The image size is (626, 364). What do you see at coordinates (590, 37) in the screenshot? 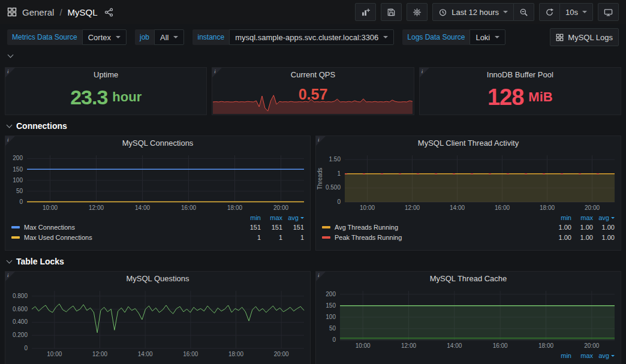
I see `mysql-logs-label: MySQL Logs` at bounding box center [590, 37].